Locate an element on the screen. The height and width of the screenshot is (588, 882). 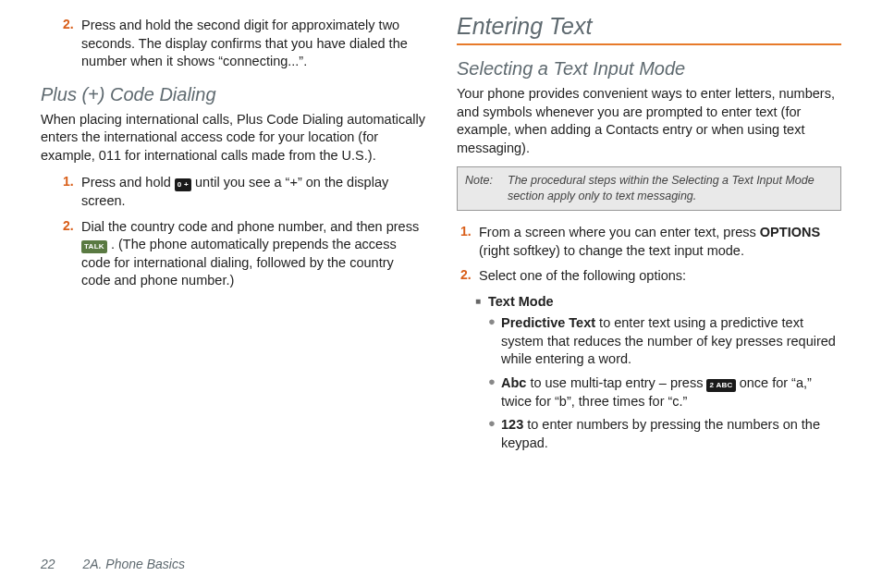
page-number: 22 is located at coordinates (48, 564).